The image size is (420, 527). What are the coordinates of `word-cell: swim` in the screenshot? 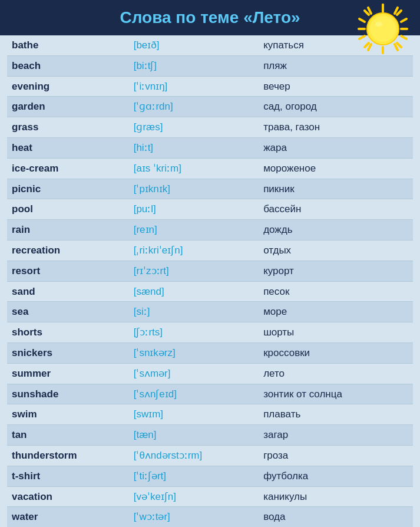 It's located at (68, 415).